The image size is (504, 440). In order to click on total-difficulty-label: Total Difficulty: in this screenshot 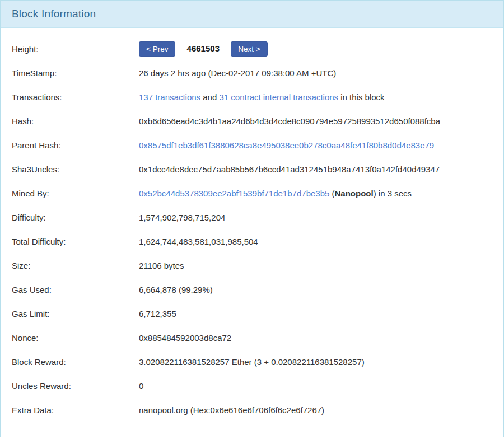, I will do `click(75, 242)`.